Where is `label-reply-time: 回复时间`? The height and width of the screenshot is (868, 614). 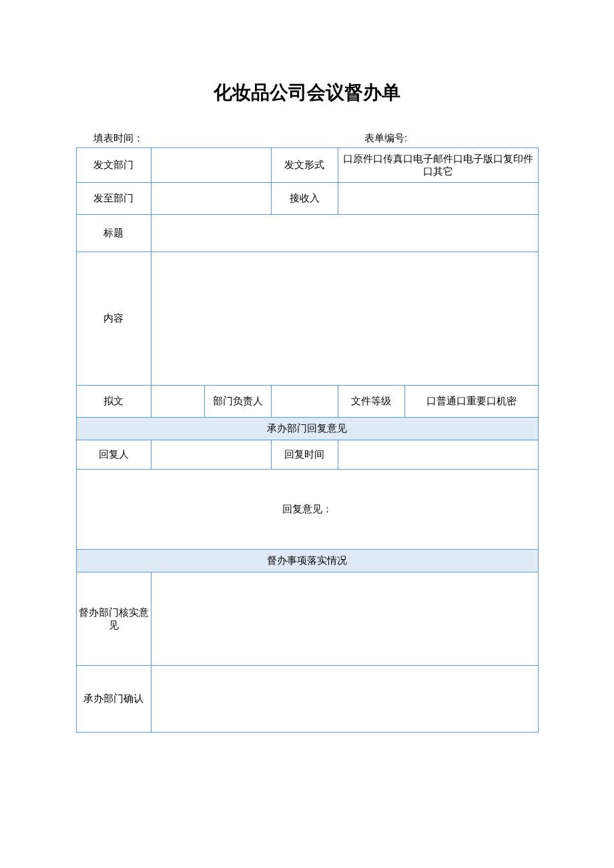
label-reply-time: 回复时间 is located at coordinates (304, 455).